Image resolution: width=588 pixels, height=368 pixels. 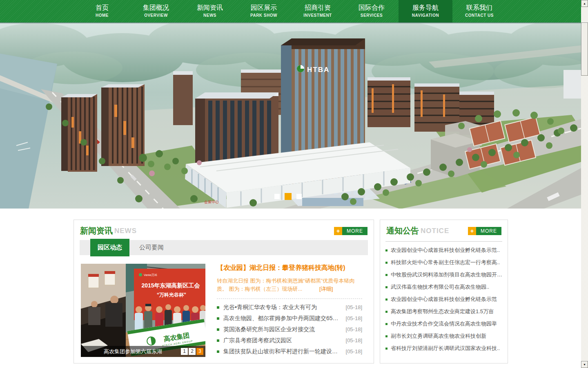 What do you see at coordinates (150, 275) in the screenshot?
I see `banner-brand-text: Vanke万科` at bounding box center [150, 275].